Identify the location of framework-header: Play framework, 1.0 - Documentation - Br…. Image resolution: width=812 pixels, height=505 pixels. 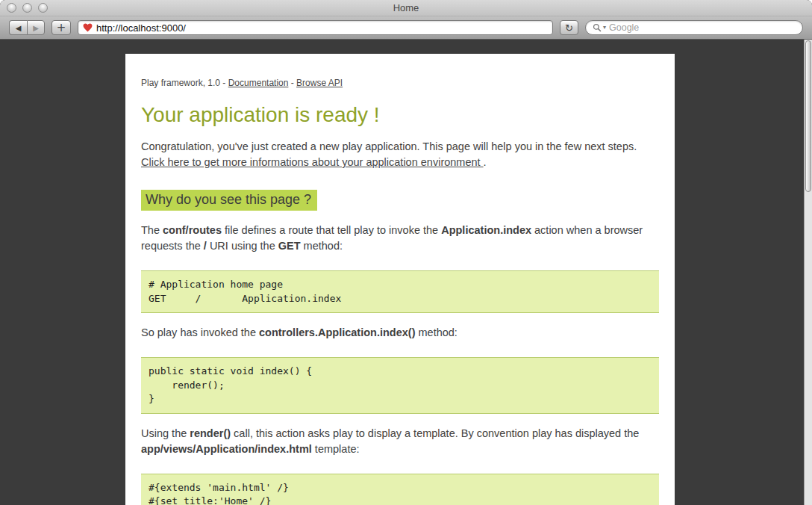
(400, 83).